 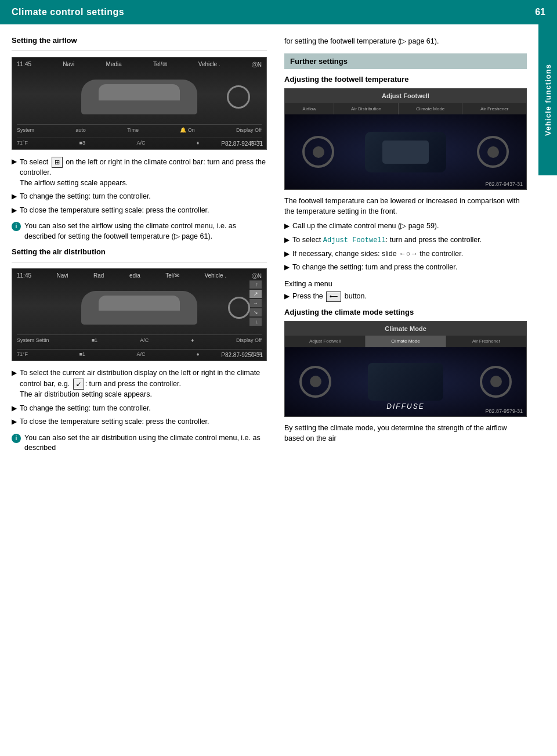 I want to click on footwell-bullets: ▶ Call up the climate control menu (▷ pa…, so click(x=406, y=247).